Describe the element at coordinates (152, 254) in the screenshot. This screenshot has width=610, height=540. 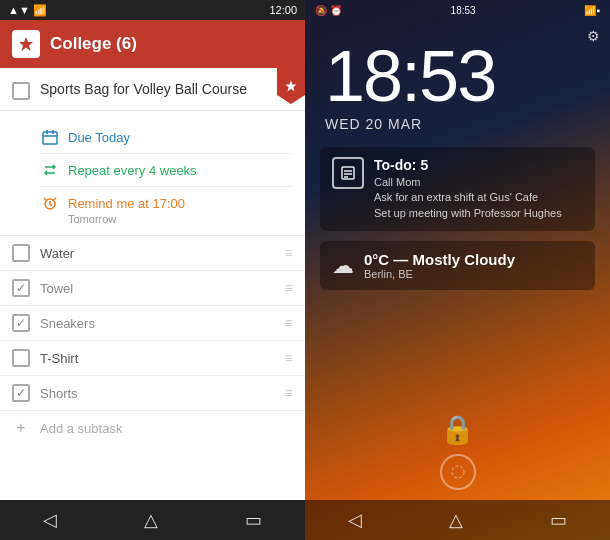
I see `subtask-row: Water ≡` at that location.